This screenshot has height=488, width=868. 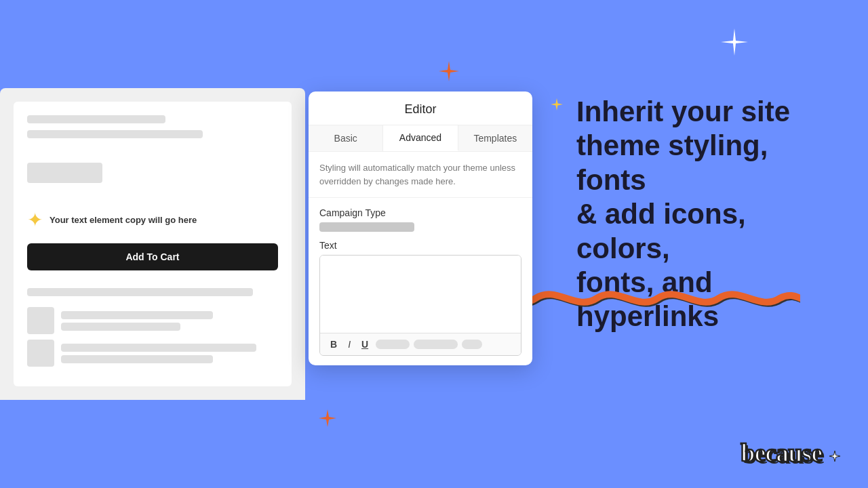 What do you see at coordinates (420, 138) in the screenshot?
I see `tab-advanced: Advanced` at bounding box center [420, 138].